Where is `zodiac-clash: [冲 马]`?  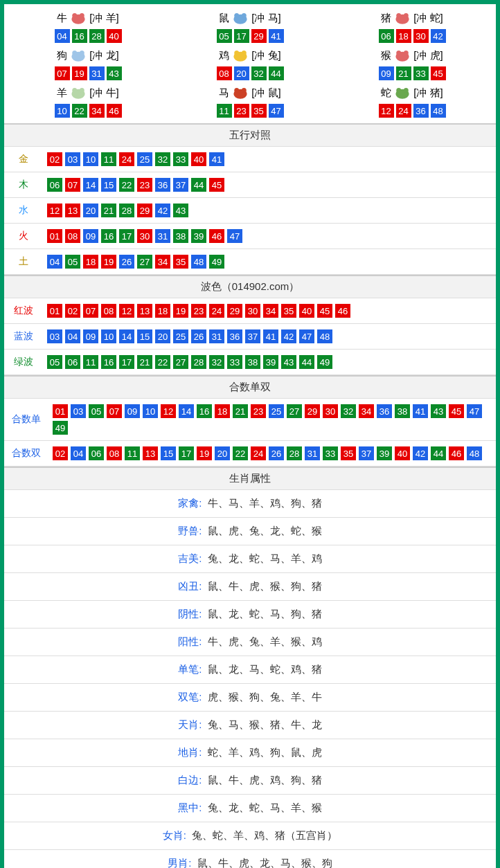 zodiac-clash: [冲 马] is located at coordinates (266, 18).